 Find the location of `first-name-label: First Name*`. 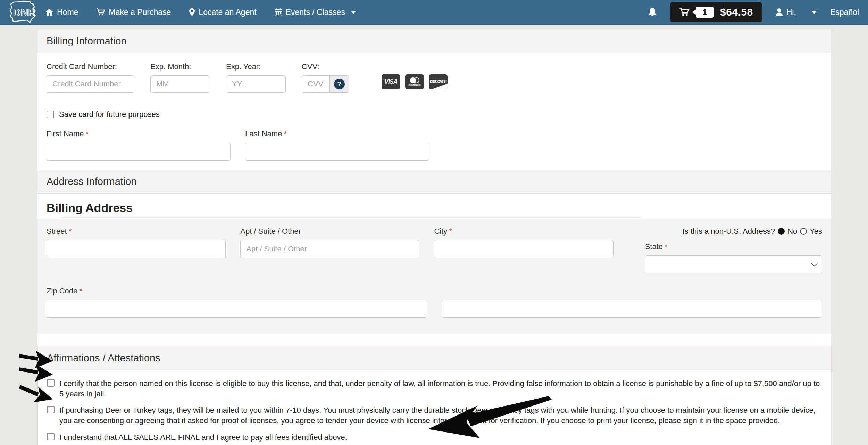

first-name-label: First Name* is located at coordinates (139, 134).